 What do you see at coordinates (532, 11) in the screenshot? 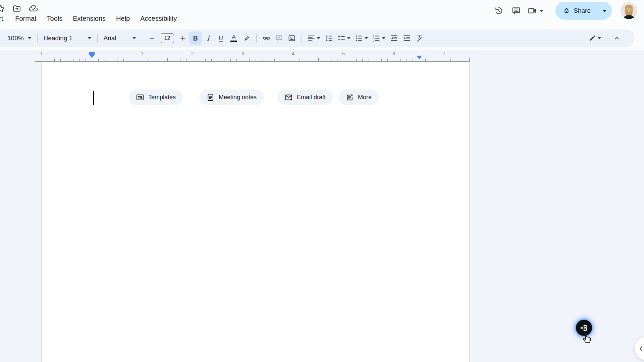
I see `video-call-icon` at bounding box center [532, 11].